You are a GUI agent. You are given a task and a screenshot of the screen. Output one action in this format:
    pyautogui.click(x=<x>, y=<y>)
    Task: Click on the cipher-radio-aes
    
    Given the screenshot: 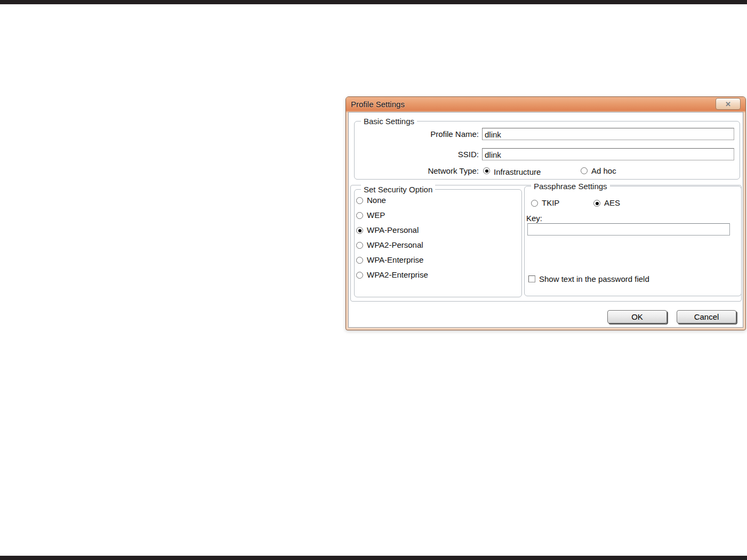 What is the action you would take?
    pyautogui.click(x=597, y=204)
    